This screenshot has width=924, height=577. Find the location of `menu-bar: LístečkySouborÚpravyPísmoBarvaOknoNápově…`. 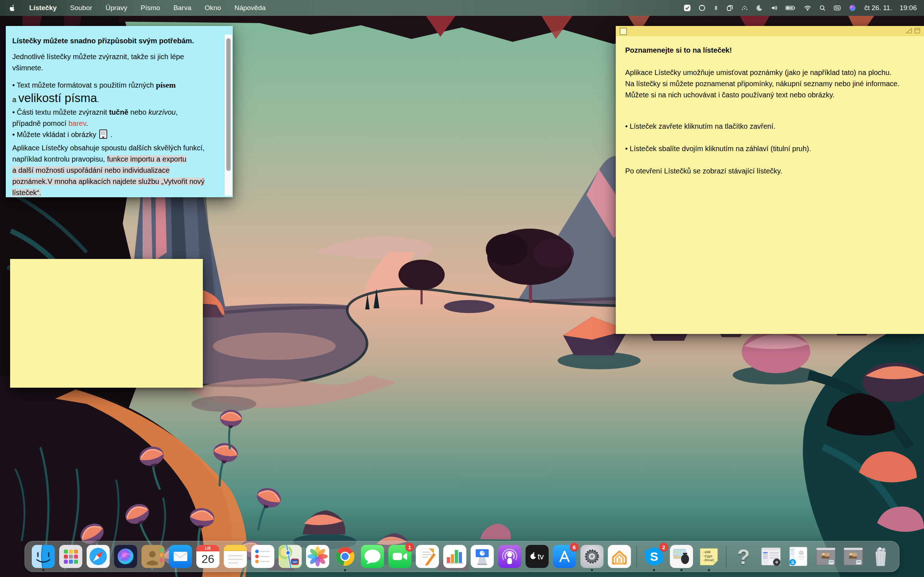

menu-bar: LístečkySouborÚpravyPísmoBarvaOknoNápově… is located at coordinates (462, 8).